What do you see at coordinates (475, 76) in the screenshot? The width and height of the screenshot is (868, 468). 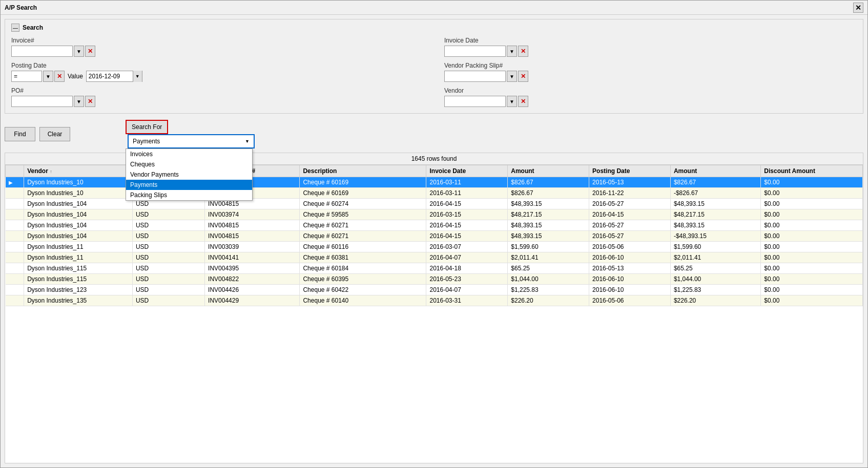 I see `vendor-packing-slip-input` at bounding box center [475, 76].